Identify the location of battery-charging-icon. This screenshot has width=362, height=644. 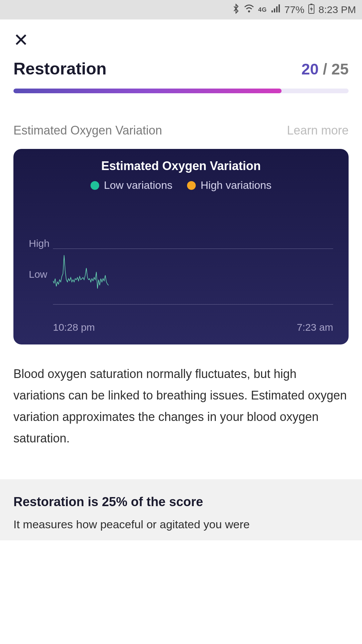
(311, 10).